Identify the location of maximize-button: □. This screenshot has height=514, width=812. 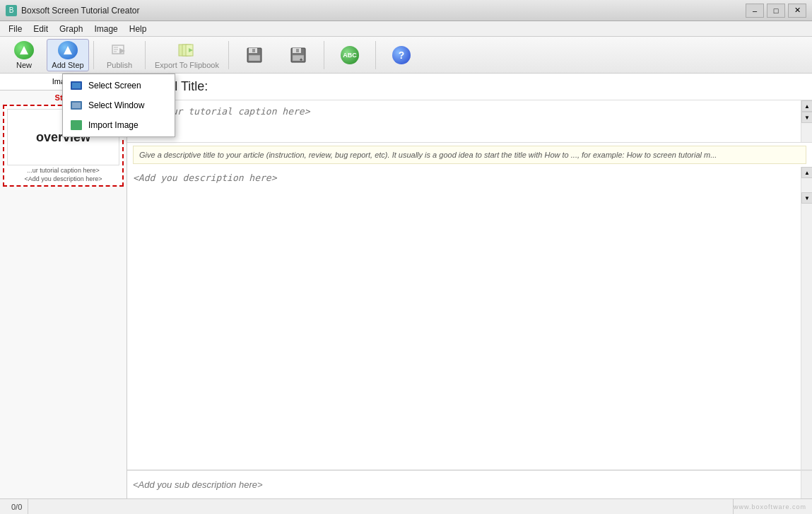
(776, 11).